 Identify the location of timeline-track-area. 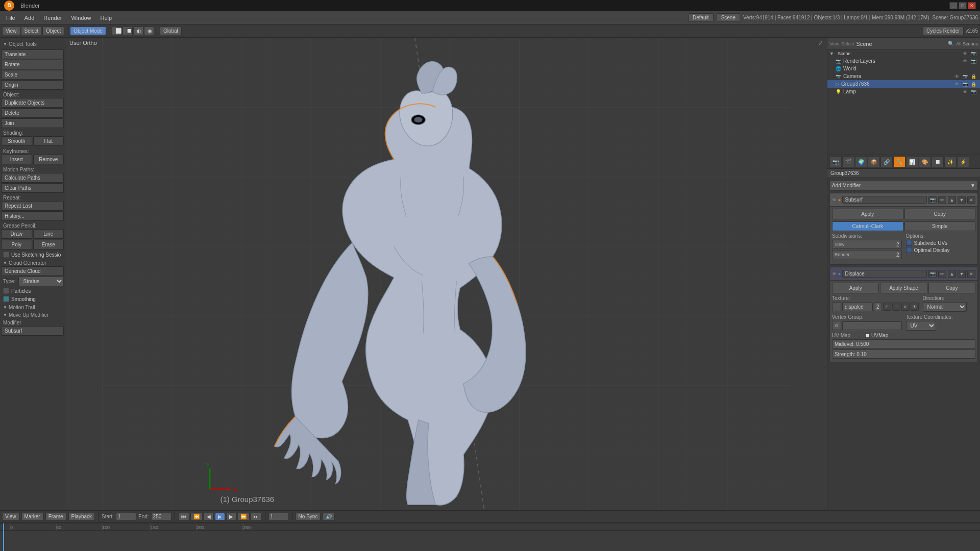
(490, 541).